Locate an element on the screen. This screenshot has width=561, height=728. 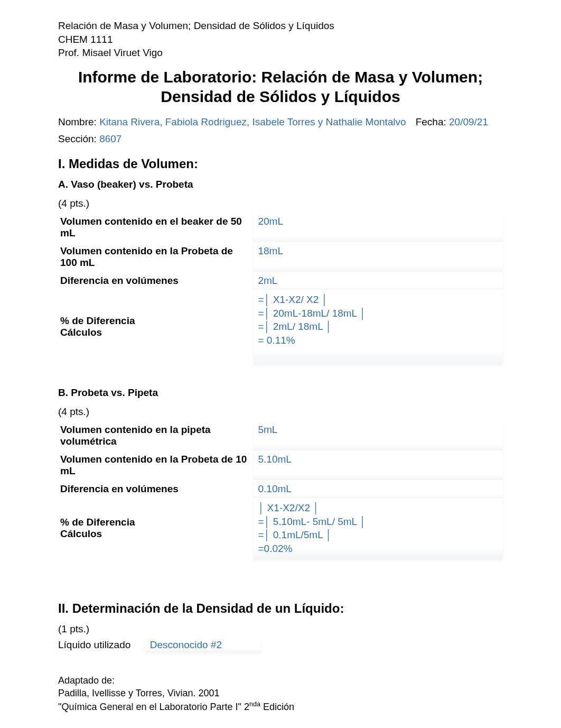
footer-line-2: Padilla, Ivellisse y Torres, Vivian. 200… is located at coordinates (280, 693).